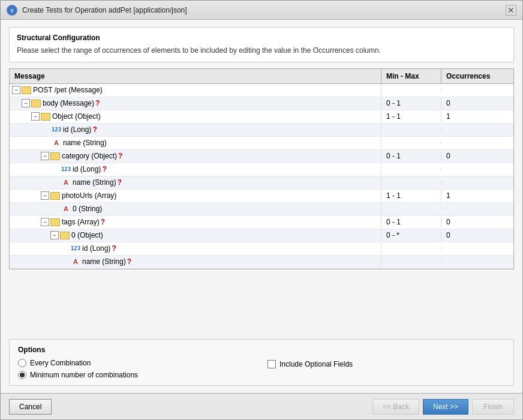  I want to click on options-section: Options Every Combination Minimum number…, so click(262, 362).